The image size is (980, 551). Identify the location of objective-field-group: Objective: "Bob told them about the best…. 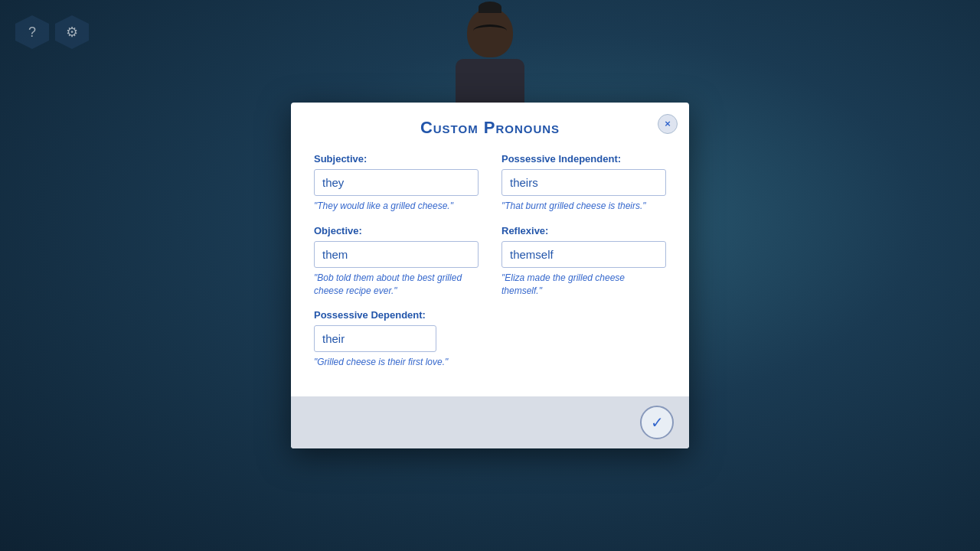
(397, 262).